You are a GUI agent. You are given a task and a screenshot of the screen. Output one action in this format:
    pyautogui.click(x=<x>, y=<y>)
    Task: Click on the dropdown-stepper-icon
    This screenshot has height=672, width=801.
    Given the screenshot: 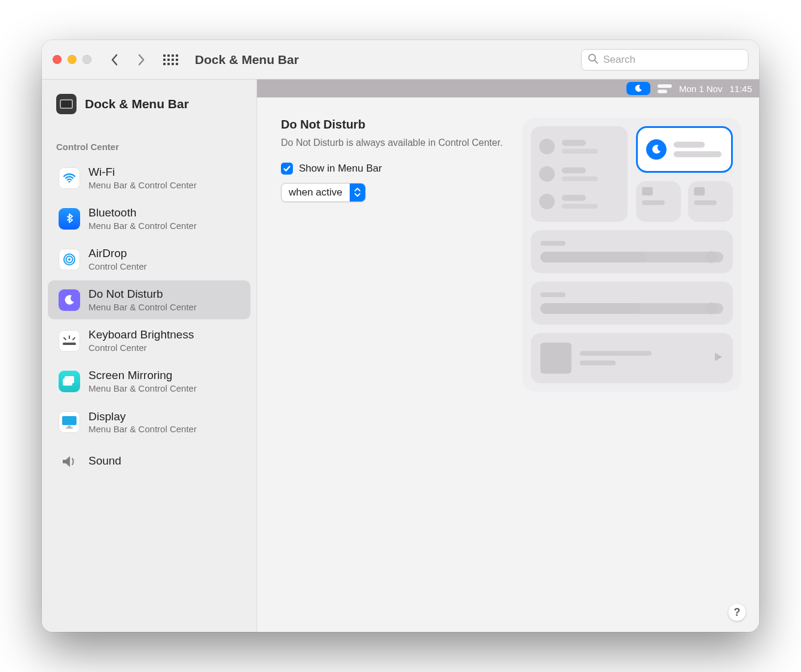 What is the action you would take?
    pyautogui.click(x=357, y=193)
    